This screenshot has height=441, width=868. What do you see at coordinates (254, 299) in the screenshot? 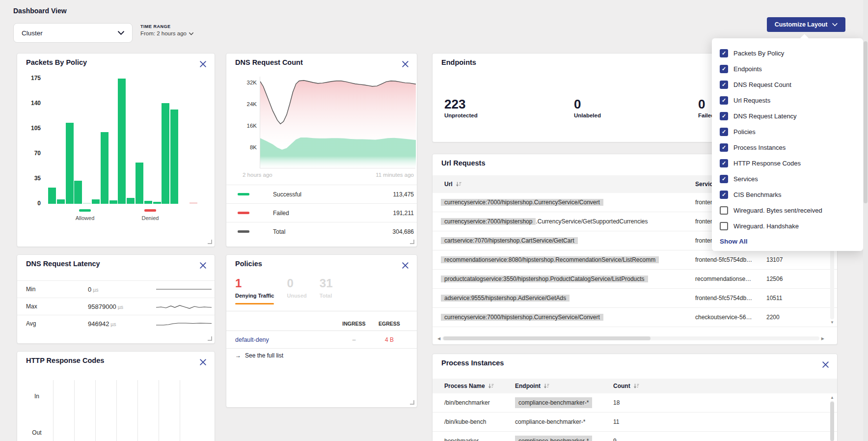
I see `tab-label: Denying Traffic` at bounding box center [254, 299].